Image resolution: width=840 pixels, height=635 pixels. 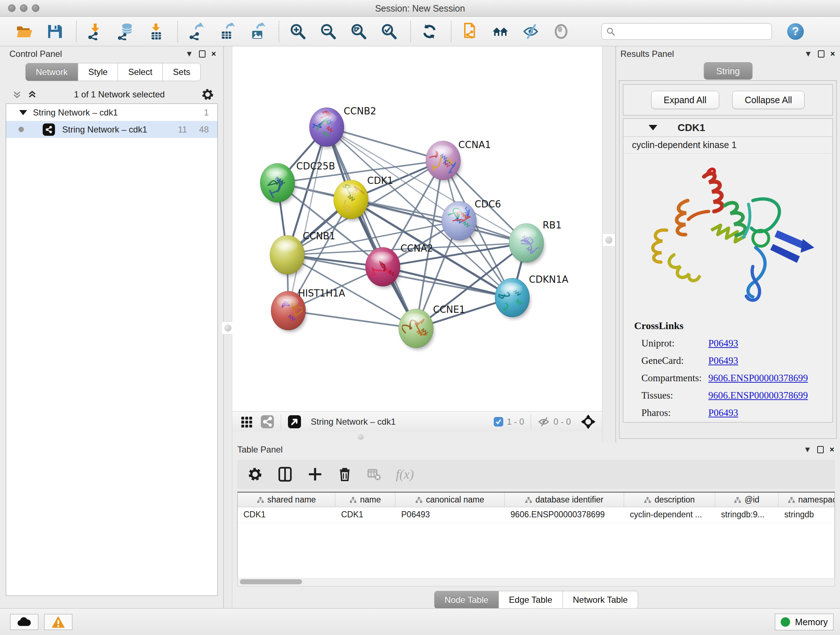 I want to click on network-collection-row: String Network – cdk1 1, so click(x=112, y=112).